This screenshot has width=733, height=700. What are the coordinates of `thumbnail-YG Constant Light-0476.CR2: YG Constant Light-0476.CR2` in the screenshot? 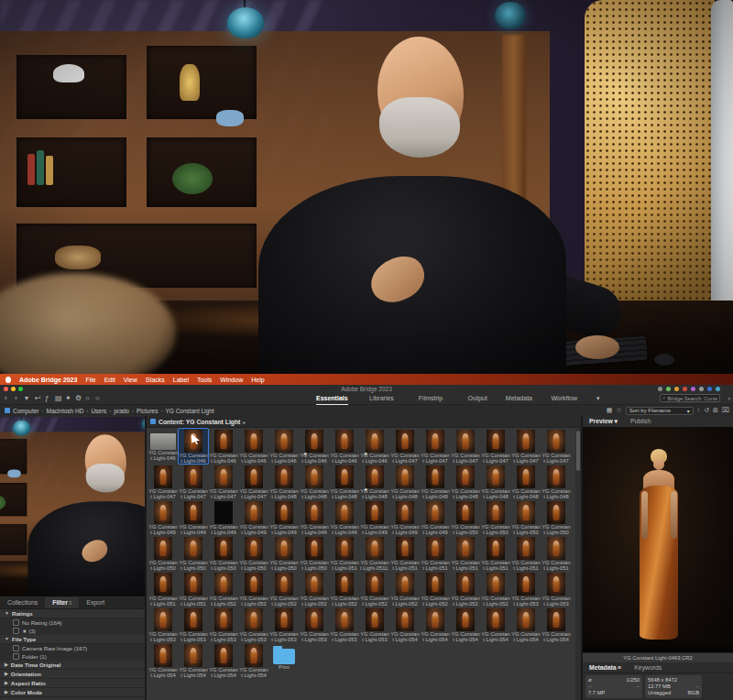 It's located at (163, 482).